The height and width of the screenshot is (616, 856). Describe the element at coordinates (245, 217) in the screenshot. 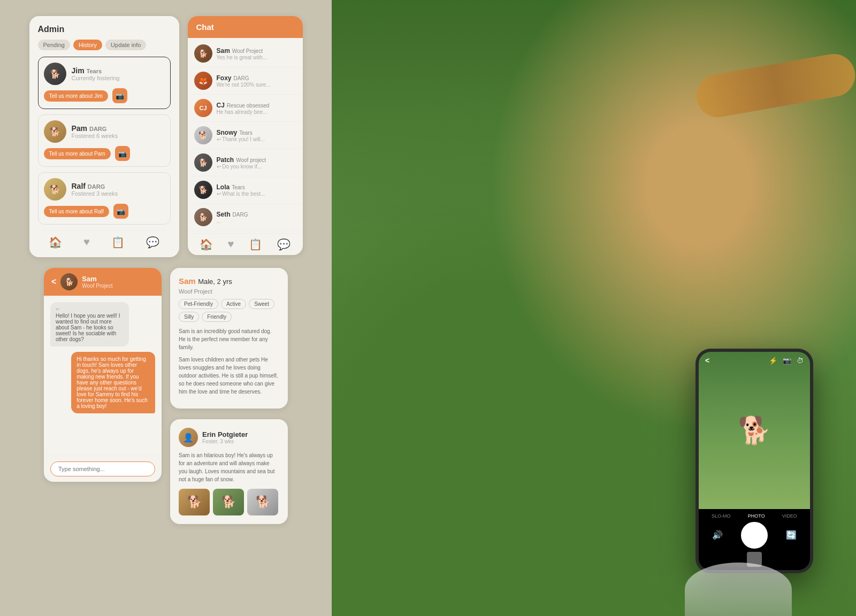

I see `chat-item-seth: 🐕 Seth DARG ...` at that location.